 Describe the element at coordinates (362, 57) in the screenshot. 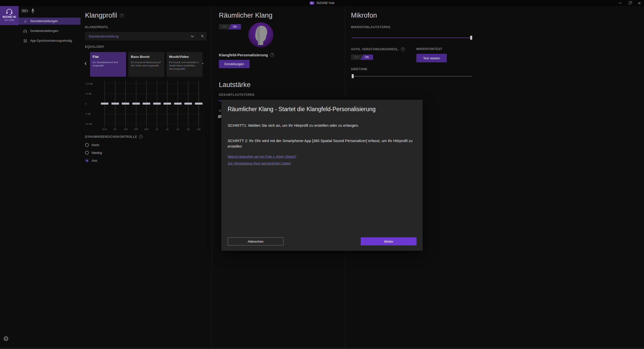

I see `agc-toggle: OFF ON` at that location.